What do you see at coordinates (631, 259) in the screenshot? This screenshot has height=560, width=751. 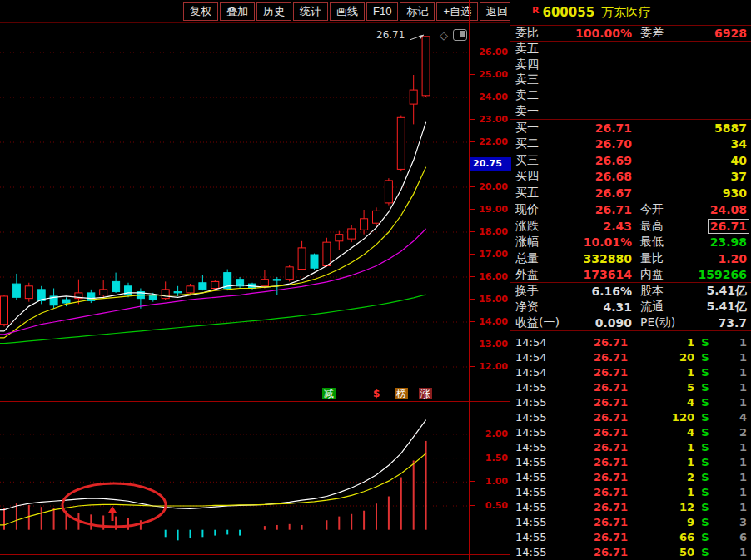 I see `quote-row: 总量332880量比1.20` at bounding box center [631, 259].